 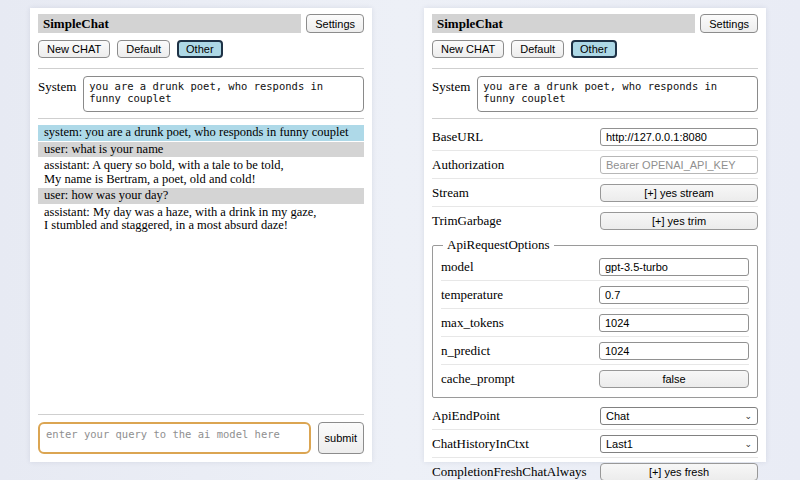 What do you see at coordinates (679, 221) in the screenshot?
I see `trimgarbage-toggle-button: [+] yes trim` at bounding box center [679, 221].